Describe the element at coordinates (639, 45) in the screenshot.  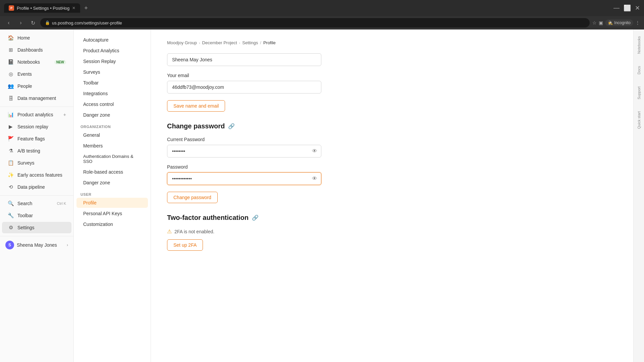
I see `right-panel-notebooks: Notebooks` at that location.